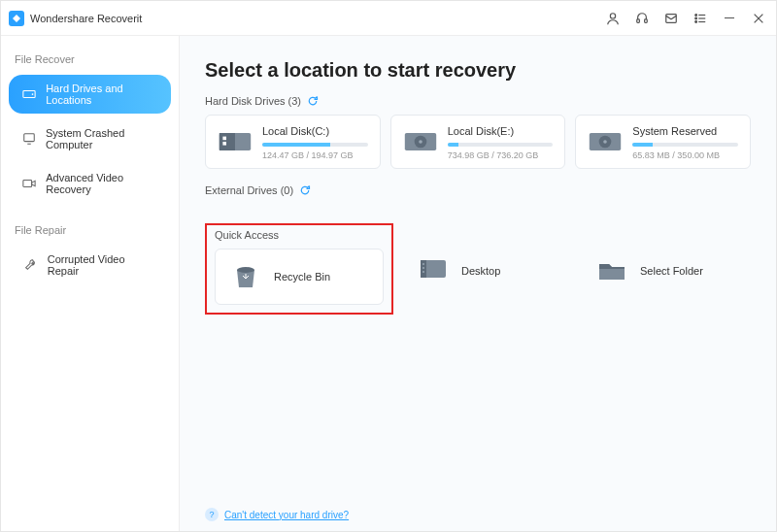  I want to click on desktop-icon, so click(433, 271).